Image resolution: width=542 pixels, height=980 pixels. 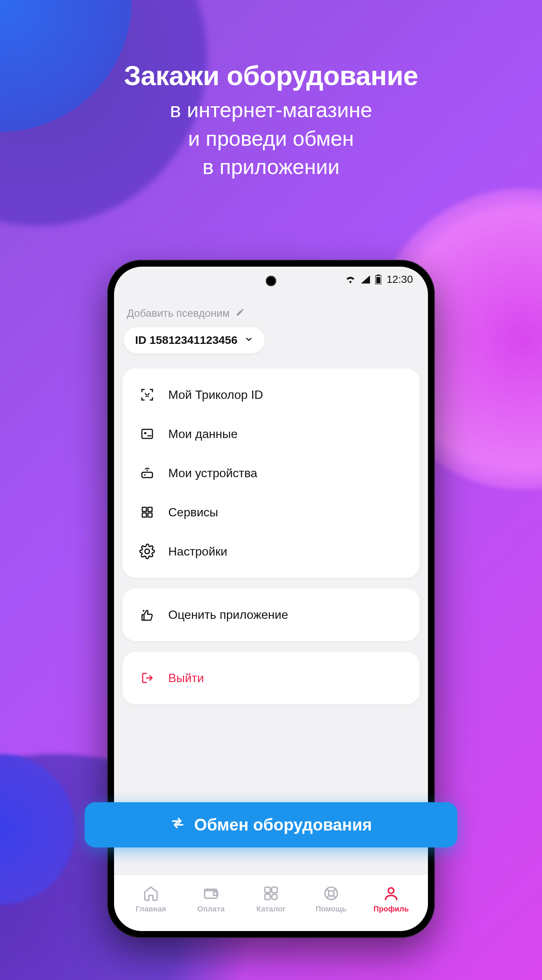 I want to click on home-icon, so click(x=151, y=893).